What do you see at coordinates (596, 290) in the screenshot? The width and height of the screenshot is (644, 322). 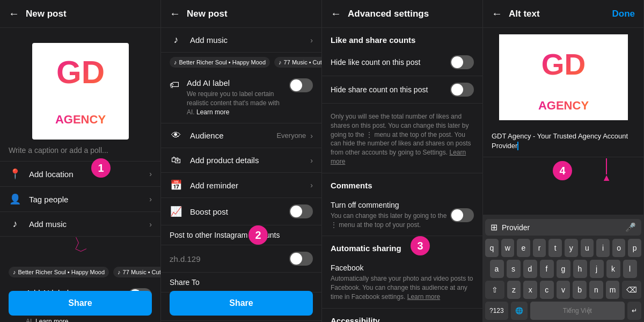 I see `key-n: n` at bounding box center [596, 290].